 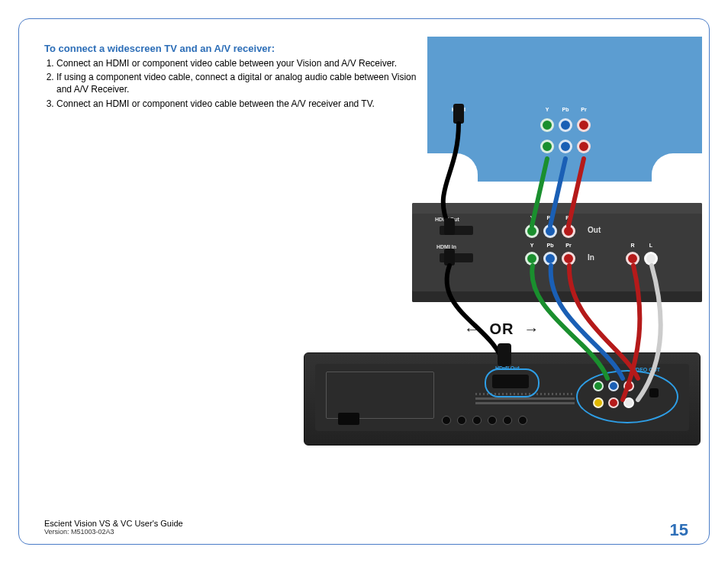 I want to click on hdmi-highlight-icon, so click(x=512, y=383).